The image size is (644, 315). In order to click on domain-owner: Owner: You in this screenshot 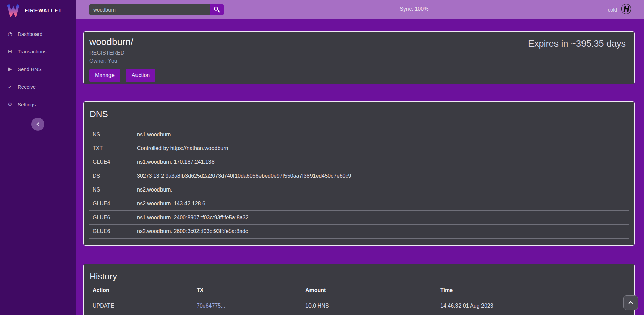, I will do `click(359, 61)`.